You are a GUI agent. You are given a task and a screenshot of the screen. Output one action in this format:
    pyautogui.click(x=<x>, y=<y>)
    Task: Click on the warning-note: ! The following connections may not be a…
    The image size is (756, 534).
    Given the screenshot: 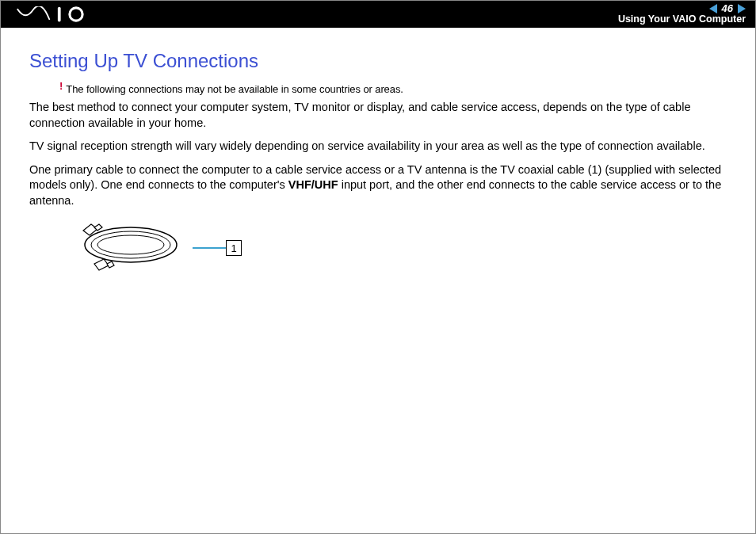 What is the action you would take?
    pyautogui.click(x=393, y=89)
    